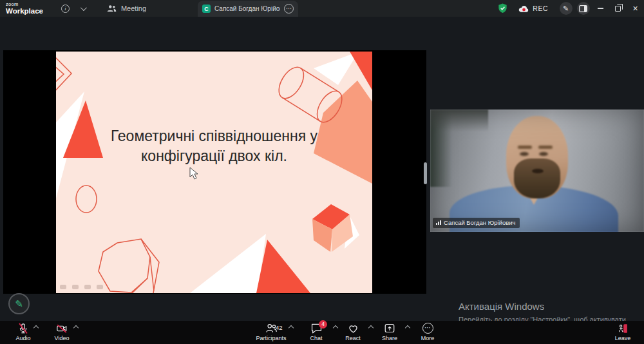  Describe the element at coordinates (206, 9) in the screenshot. I see `shared-screen-badge-icon: C` at that location.